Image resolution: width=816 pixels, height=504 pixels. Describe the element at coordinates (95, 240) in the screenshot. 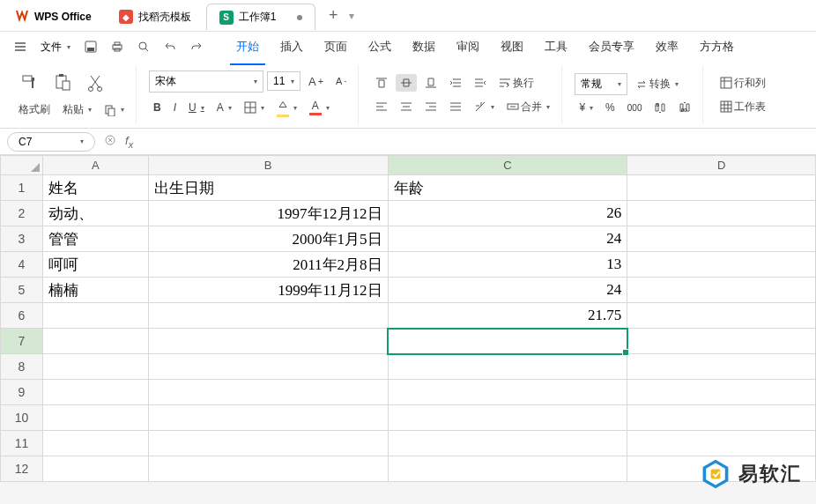

I see `cell: 管管` at that location.